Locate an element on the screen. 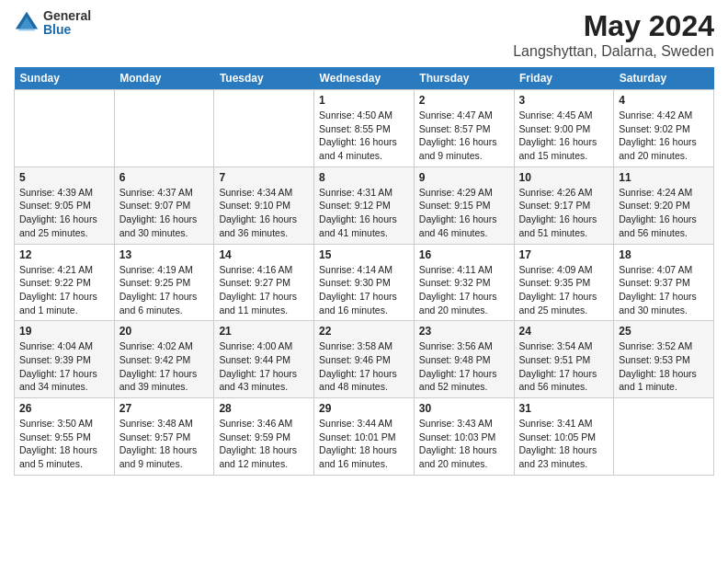 The image size is (728, 563). day-info: Sunrise: 4:31 AM Sunset: 9:12 PM Dayligh… is located at coordinates (364, 213).